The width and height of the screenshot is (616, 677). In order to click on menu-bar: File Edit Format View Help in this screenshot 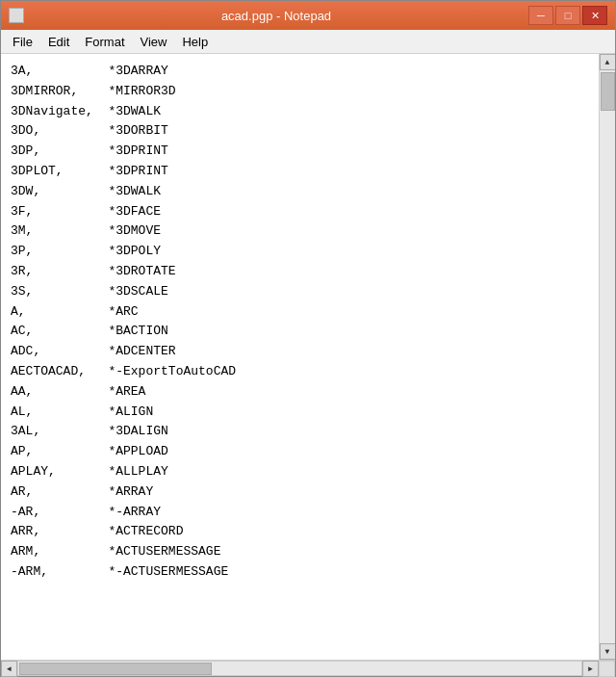, I will do `click(308, 42)`.